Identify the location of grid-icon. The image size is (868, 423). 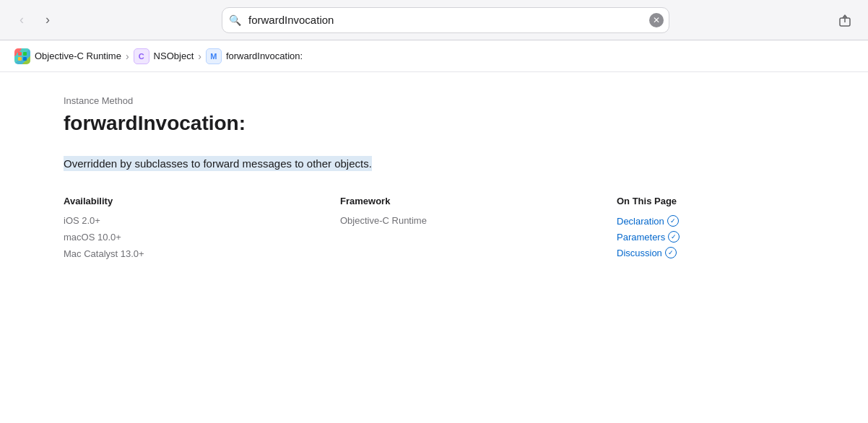
(22, 56).